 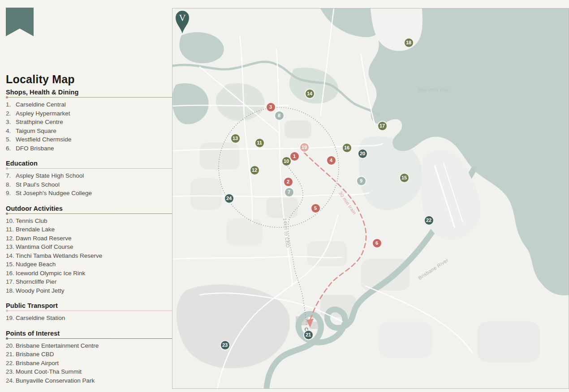 I want to click on legend-item-label: Taigum Square, so click(x=94, y=131).